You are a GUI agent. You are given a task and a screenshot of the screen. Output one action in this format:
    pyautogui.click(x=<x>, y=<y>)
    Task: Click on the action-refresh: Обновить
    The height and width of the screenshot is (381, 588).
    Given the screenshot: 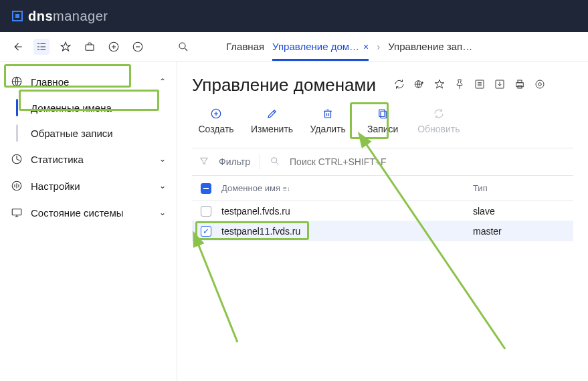 What is the action you would take?
    pyautogui.click(x=439, y=121)
    